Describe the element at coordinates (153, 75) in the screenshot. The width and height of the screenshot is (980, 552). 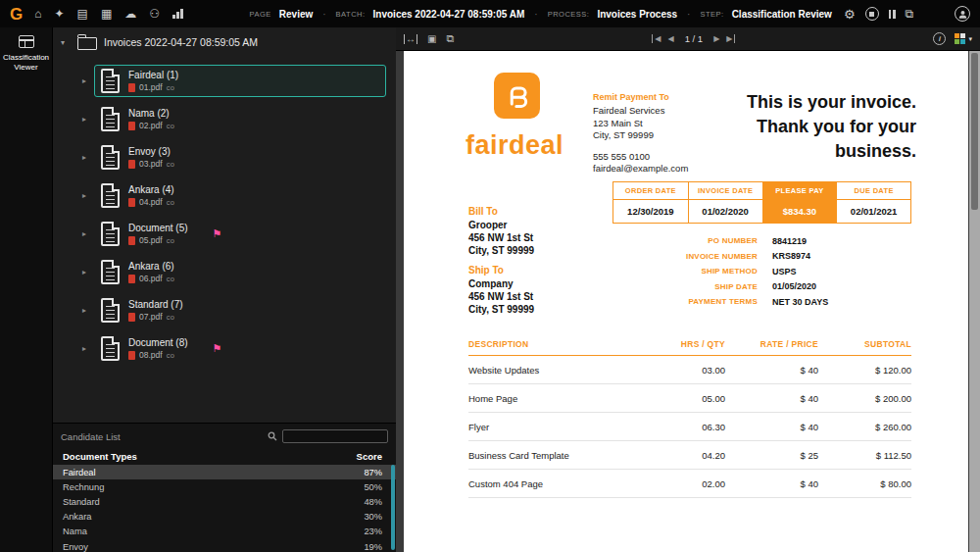
I see `document-label: Fairdeal (1)` at that location.